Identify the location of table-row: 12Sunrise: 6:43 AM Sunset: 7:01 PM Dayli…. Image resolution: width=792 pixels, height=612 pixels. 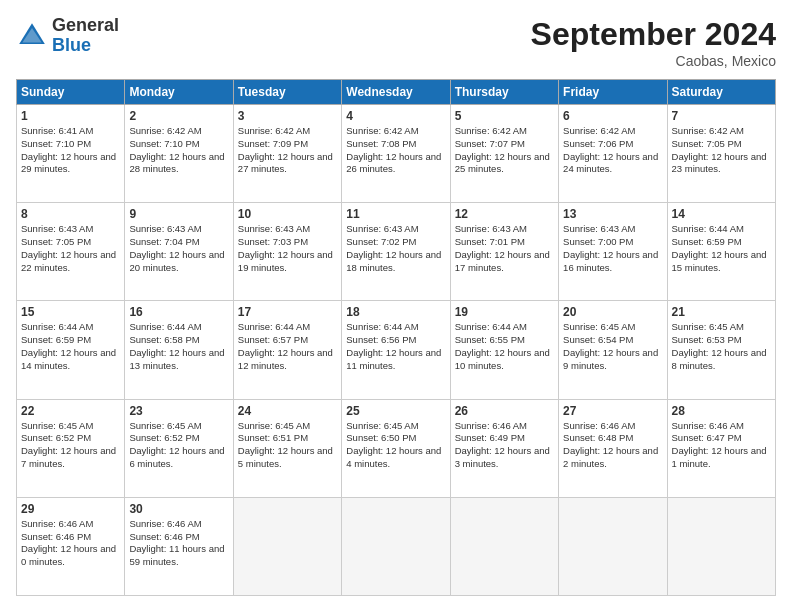
(504, 252).